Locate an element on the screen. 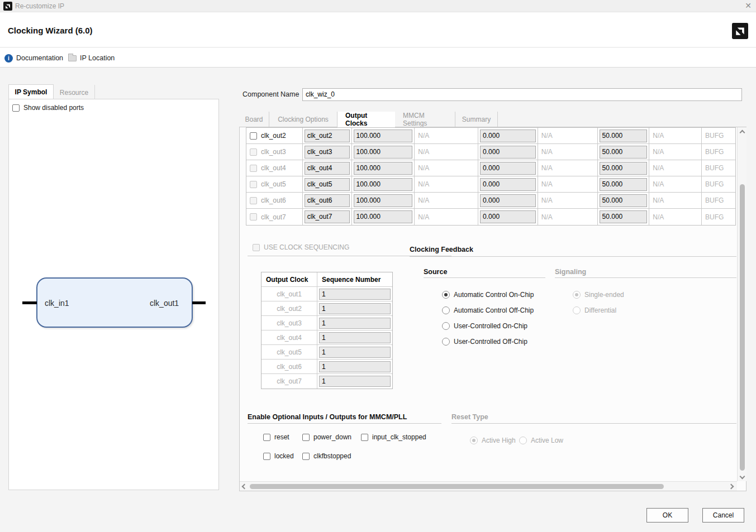 Image resolution: width=756 pixels, height=532 pixels. reset-type-title: Reset Type is located at coordinates (470, 417).